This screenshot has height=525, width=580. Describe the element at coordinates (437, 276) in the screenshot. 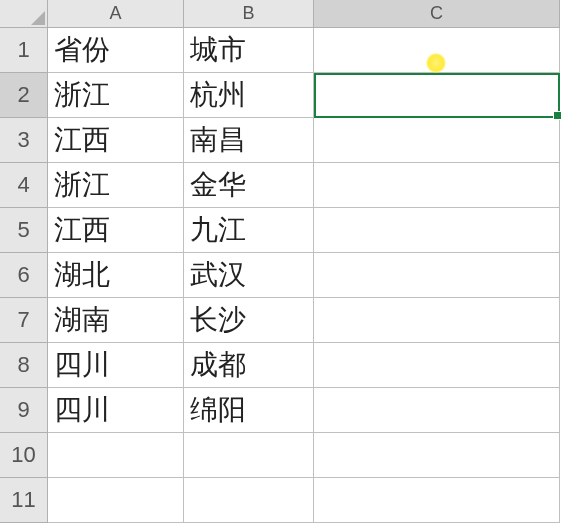

I see `cell-c6` at that location.